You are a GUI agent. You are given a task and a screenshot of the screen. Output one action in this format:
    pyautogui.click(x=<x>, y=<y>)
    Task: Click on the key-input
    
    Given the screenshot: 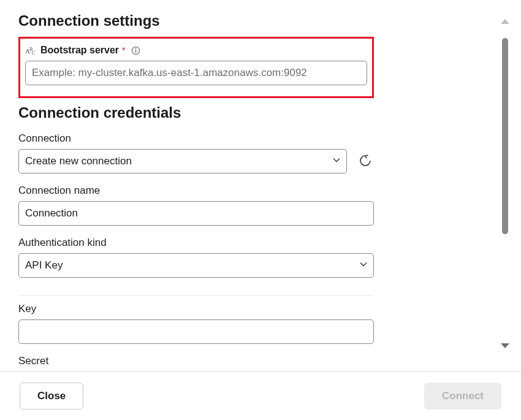 What is the action you would take?
    pyautogui.click(x=196, y=332)
    